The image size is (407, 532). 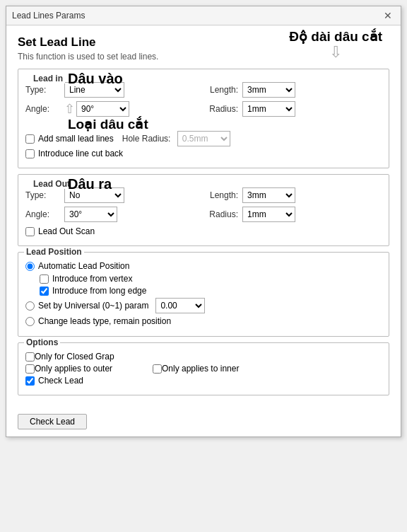 I want to click on lead-in-length-select: 3mm, so click(x=269, y=90).